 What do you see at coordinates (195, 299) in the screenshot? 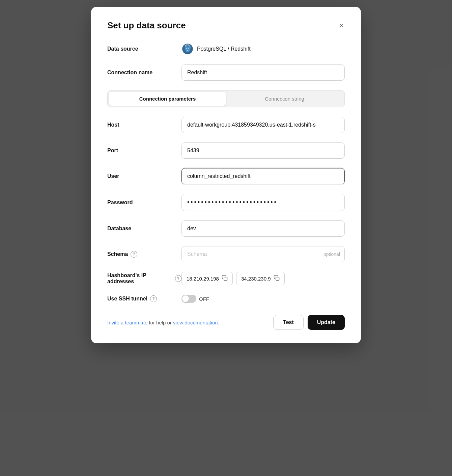
I see `ssh-toggle-wrap: OFF` at bounding box center [195, 299].